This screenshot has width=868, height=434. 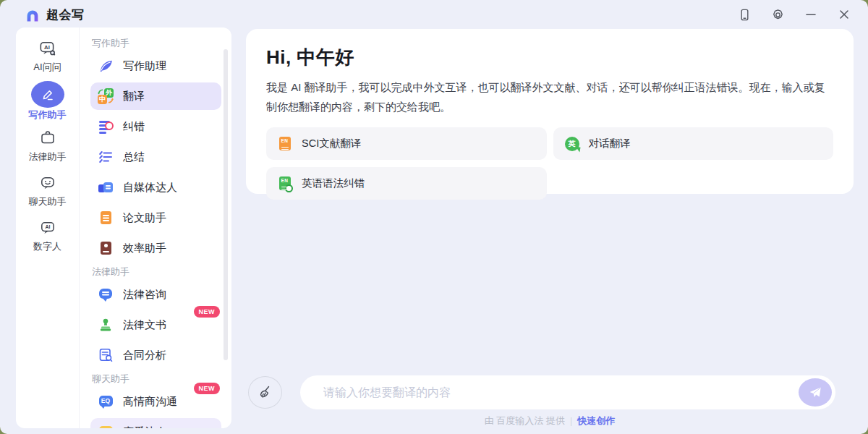 I want to click on sidebar-item-love-expert: ♥ 恋爱达人, so click(x=156, y=423).